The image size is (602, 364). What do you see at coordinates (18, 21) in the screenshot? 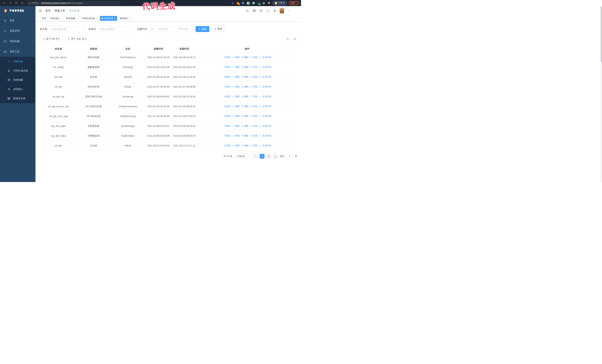
I see `sidebar-item-首页: 首页` at bounding box center [18, 21].